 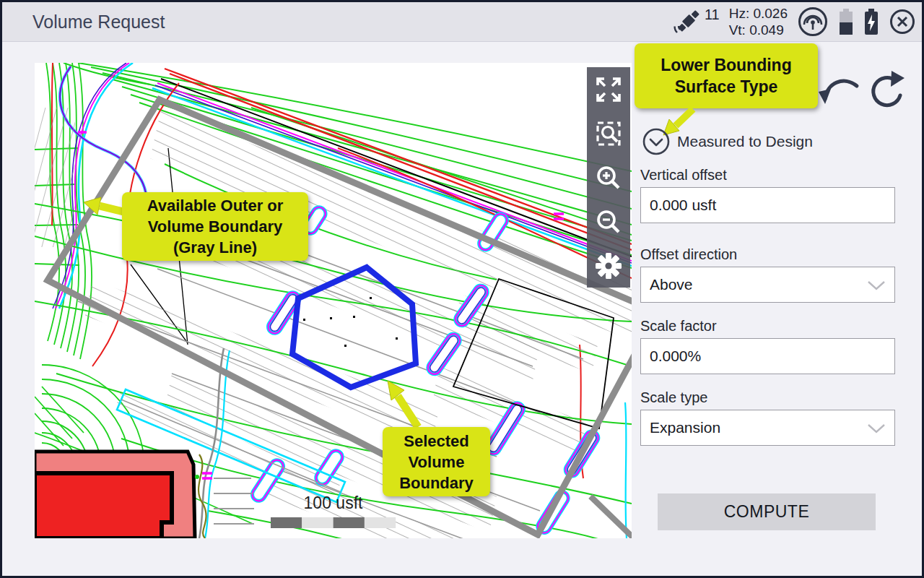 I want to click on scale-type-field: Scale type Expansion, so click(x=768, y=418).